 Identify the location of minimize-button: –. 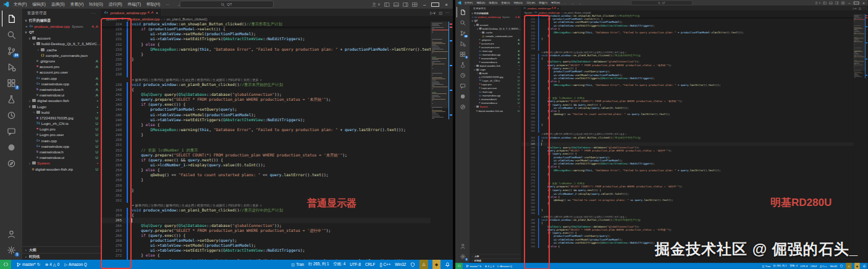
(424, 5).